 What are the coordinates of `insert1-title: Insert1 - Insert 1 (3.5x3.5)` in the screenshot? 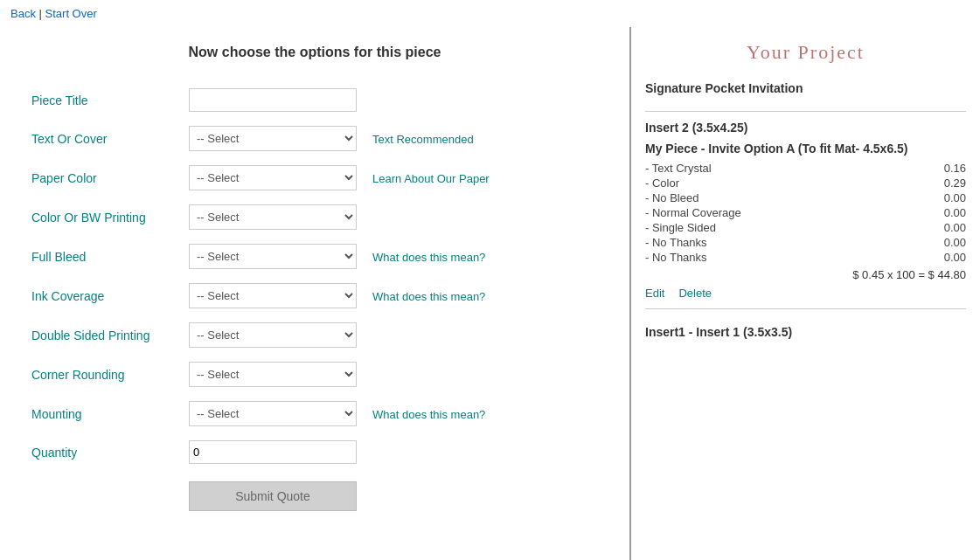 It's located at (806, 330).